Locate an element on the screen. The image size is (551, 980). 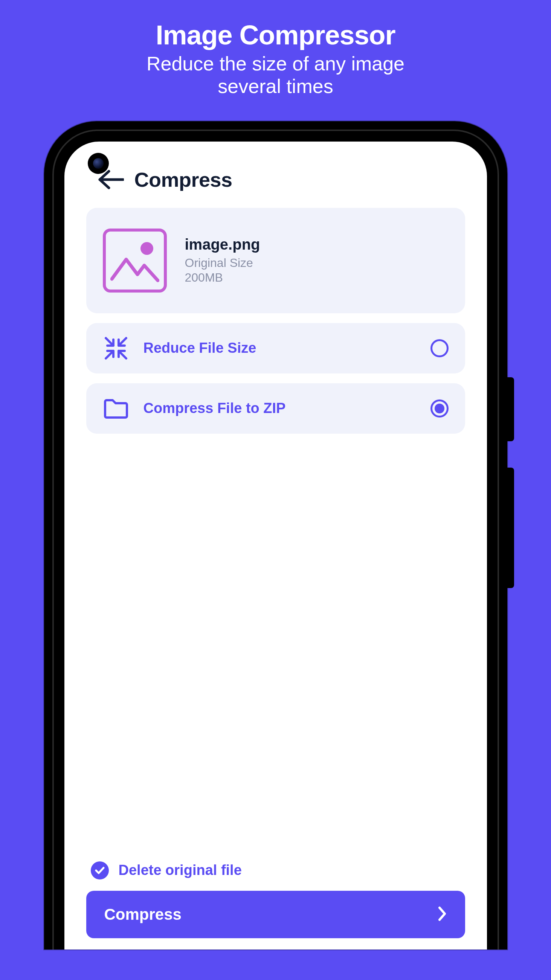
radio-selected is located at coordinates (440, 409).